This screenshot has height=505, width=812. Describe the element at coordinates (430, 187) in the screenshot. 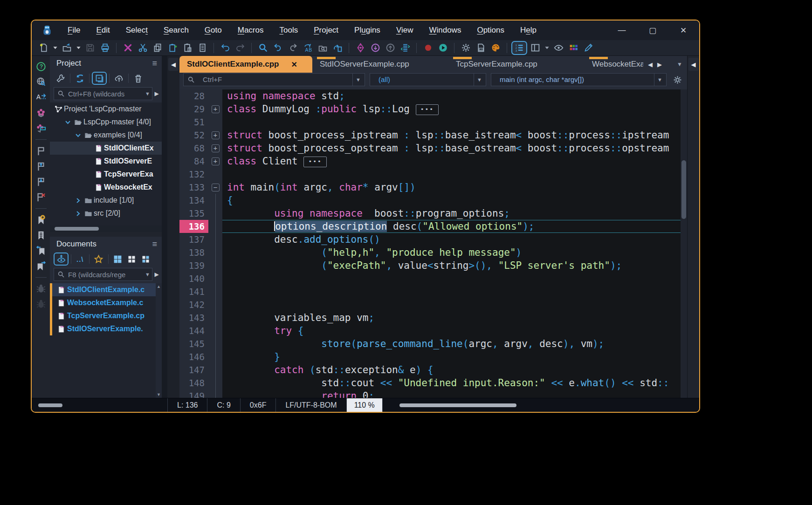

I see `code-line-133: 133−int main(int argc, char* argv[])` at that location.